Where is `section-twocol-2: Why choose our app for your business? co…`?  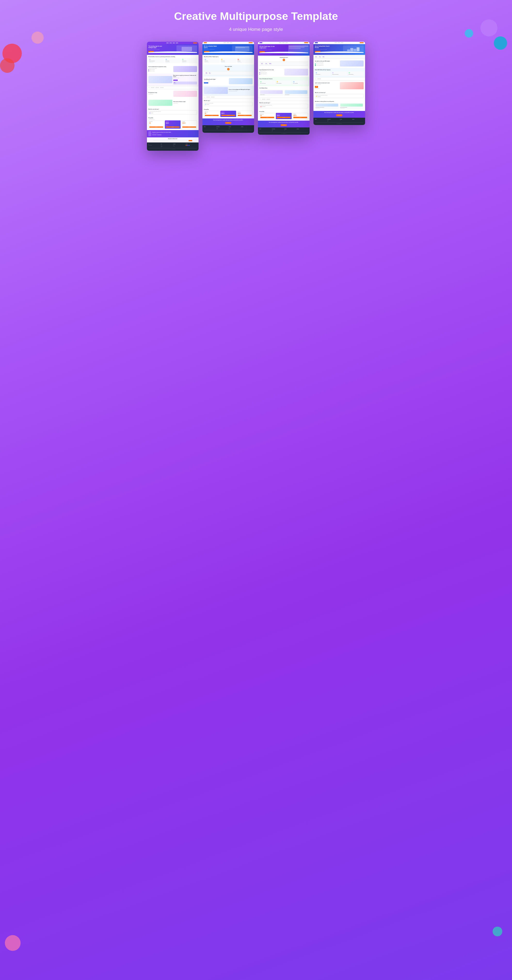
section-twocol-2: Why choose our app for your business? co… is located at coordinates (173, 80).